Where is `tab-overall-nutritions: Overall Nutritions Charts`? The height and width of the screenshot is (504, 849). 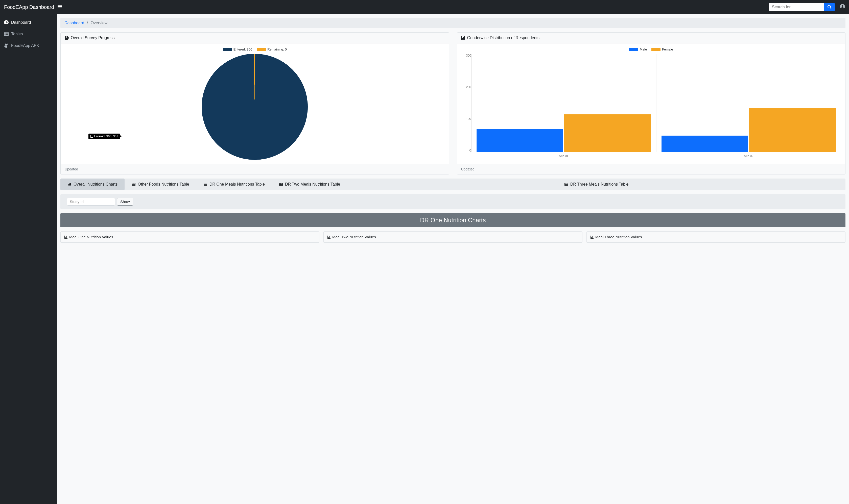 tab-overall-nutritions: Overall Nutritions Charts is located at coordinates (92, 184).